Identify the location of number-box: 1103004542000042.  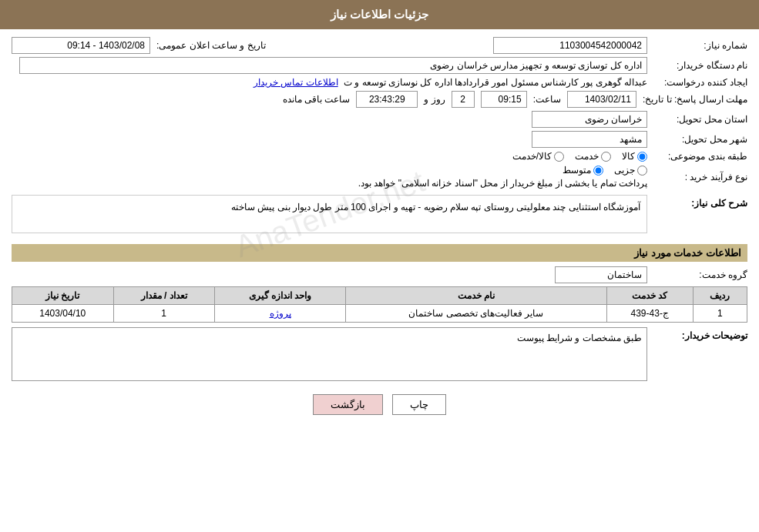
(570, 45).